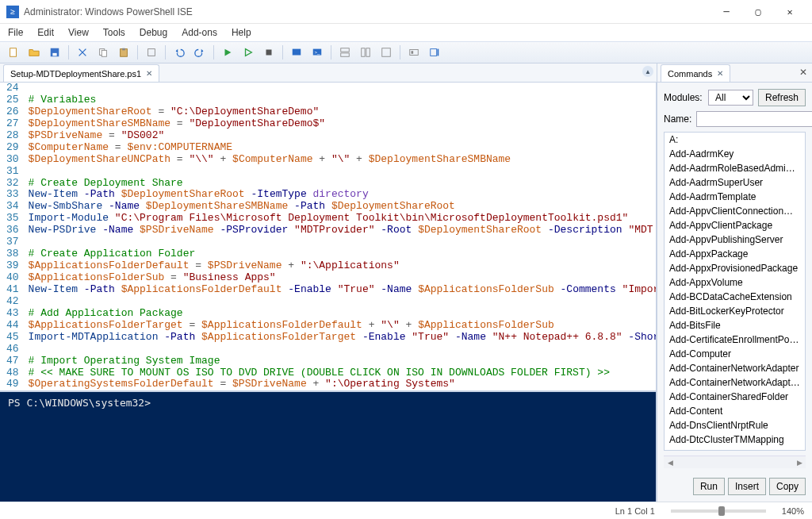 The width and height of the screenshot is (812, 519). Describe the element at coordinates (734, 449) in the screenshot. I see `list-item: Add-EtwTraceProvider` at that location.